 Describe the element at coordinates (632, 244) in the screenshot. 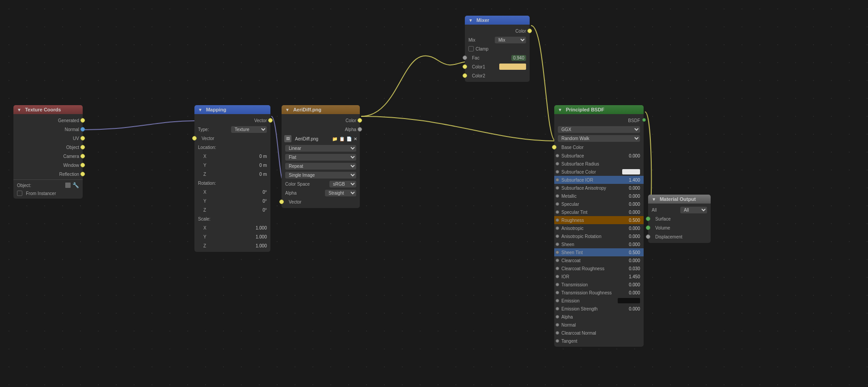

I see `sheen-val: 0.000` at that location.